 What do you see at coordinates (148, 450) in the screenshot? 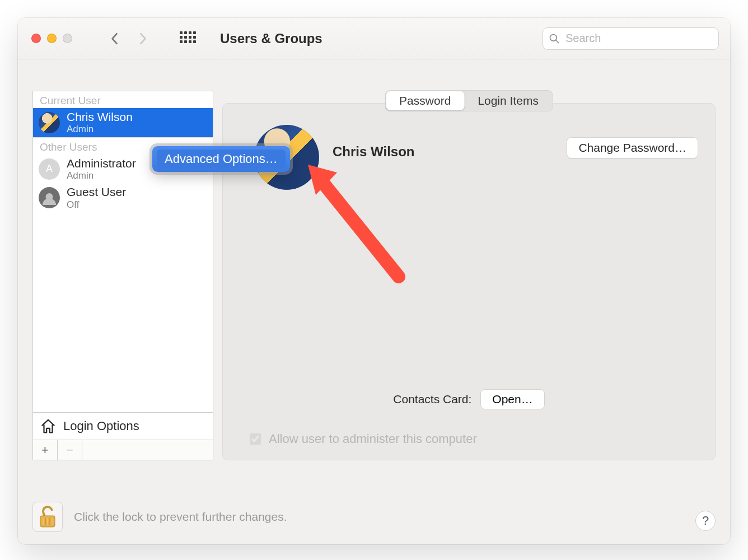
I see `spacer` at bounding box center [148, 450].